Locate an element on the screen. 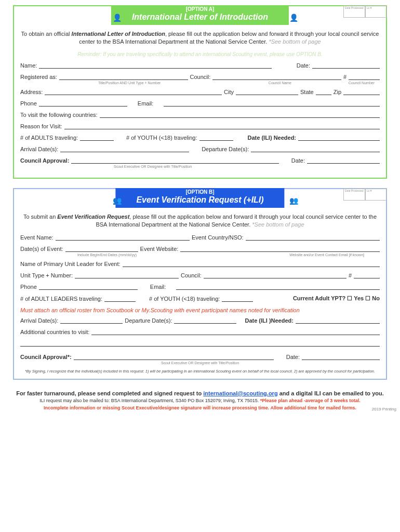 Image resolution: width=400 pixels, height=532 pixels. state-field is located at coordinates (324, 92).